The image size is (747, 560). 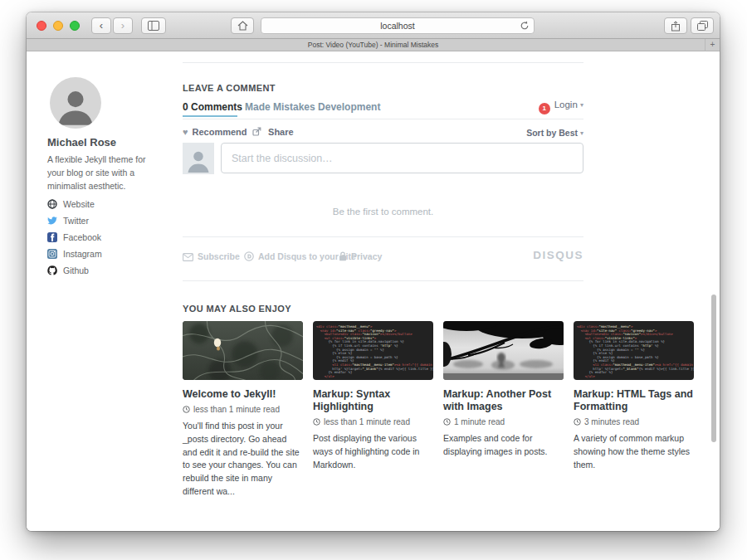 I want to click on author-bio: A flexible Jekyll theme for your blog or…, so click(x=103, y=173).